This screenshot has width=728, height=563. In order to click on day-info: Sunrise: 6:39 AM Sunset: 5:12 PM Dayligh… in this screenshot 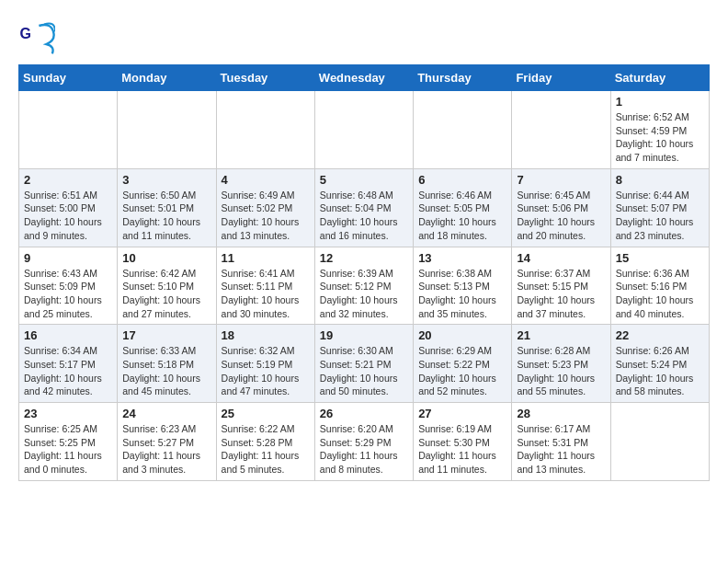, I will do `click(364, 294)`.